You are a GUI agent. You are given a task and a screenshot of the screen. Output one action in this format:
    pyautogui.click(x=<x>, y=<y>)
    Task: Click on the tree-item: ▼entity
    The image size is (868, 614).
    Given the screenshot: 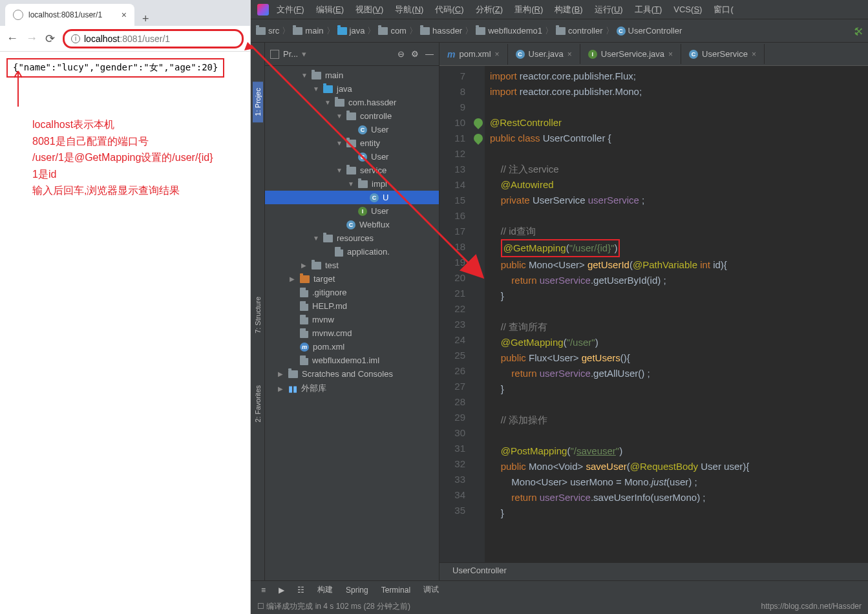 What is the action you would take?
    pyautogui.click(x=352, y=143)
    